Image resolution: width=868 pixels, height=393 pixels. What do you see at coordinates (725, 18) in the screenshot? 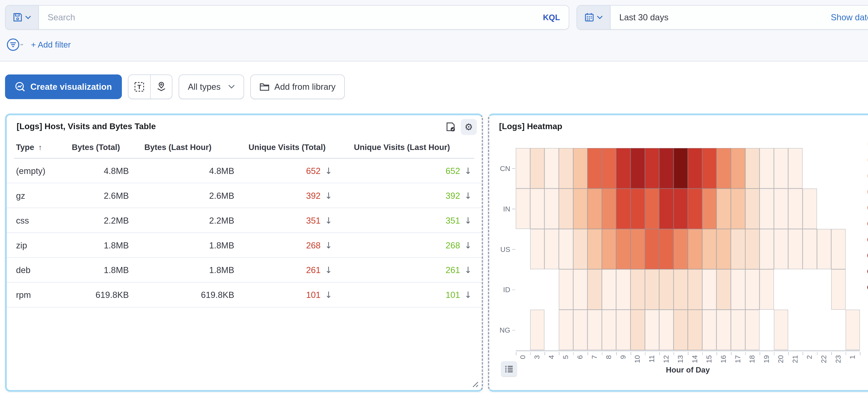
I see `time-range-value: Last 30 days` at bounding box center [725, 18].